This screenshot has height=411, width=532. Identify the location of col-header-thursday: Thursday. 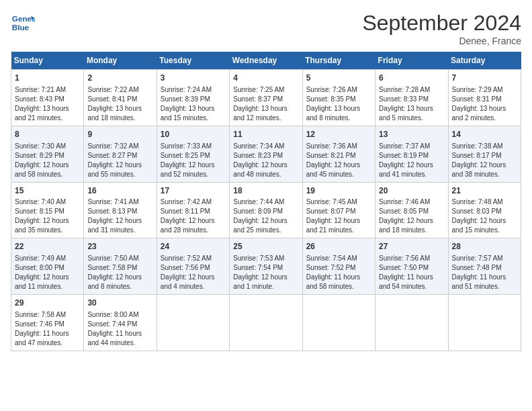
(339, 60).